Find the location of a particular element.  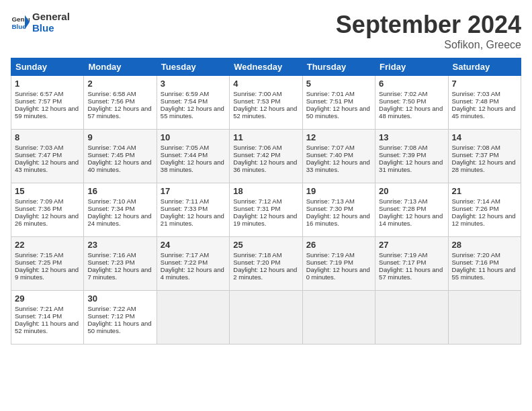

daylight-text: Daylight: 12 hours and 31 minutes. is located at coordinates (411, 166).